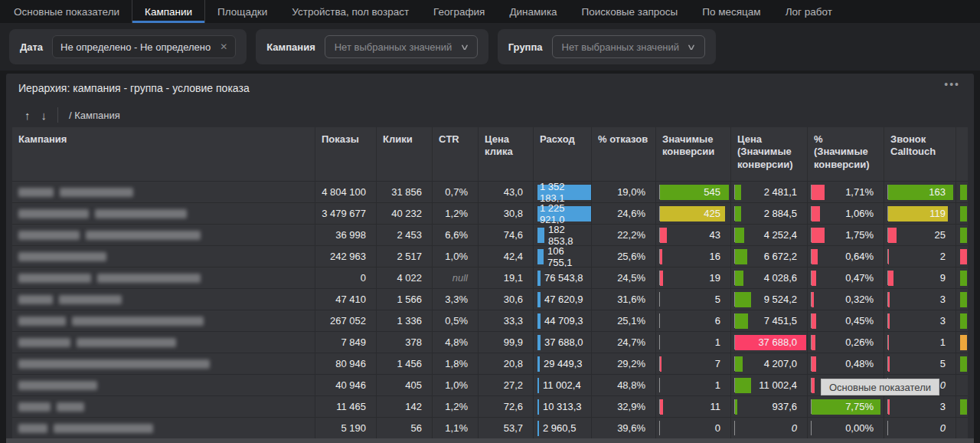 The image size is (980, 443). I want to click on table-row: 36 9982 4536,6%74,6182 853,822,2%434 252…, so click(490, 235).